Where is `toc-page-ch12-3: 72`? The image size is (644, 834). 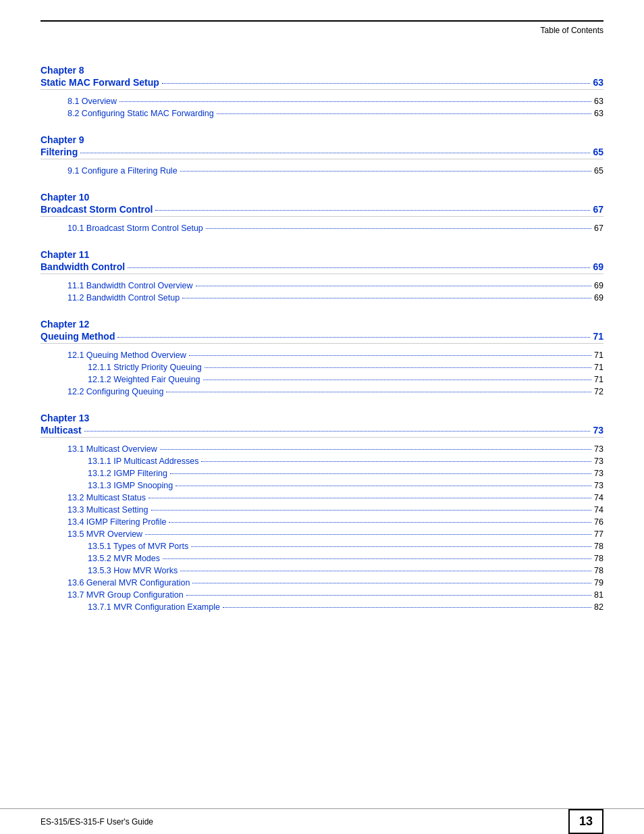
toc-page-ch12-3: 72 is located at coordinates (599, 392).